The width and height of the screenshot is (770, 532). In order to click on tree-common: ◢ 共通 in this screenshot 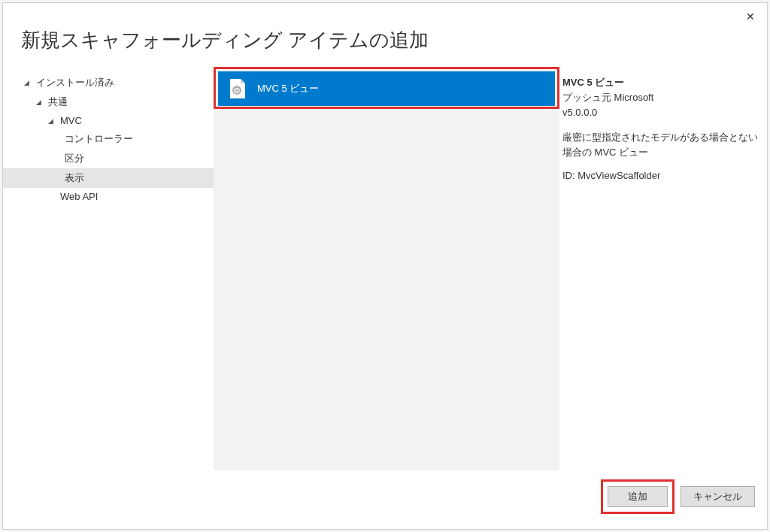, I will do `click(108, 102)`.